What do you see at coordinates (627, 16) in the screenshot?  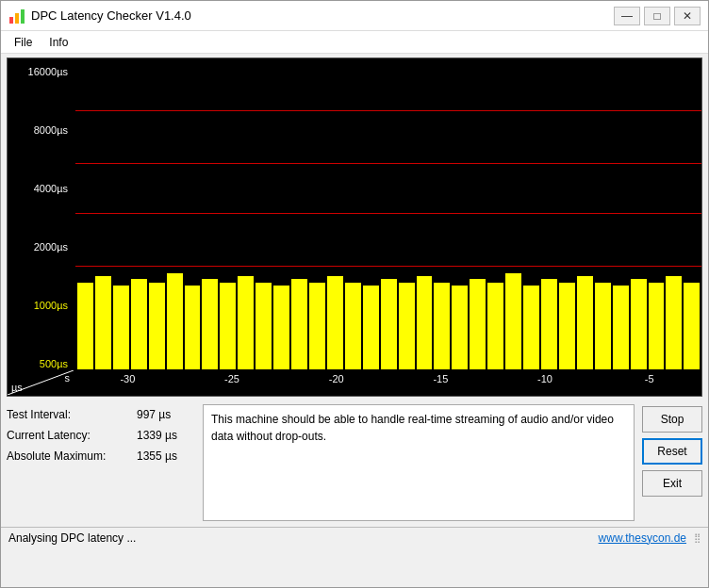 I see `minimize-button: —` at bounding box center [627, 16].